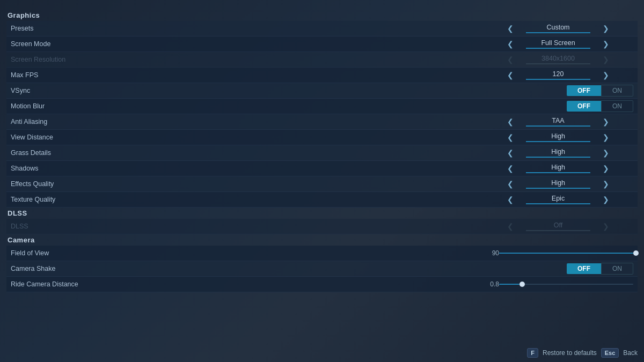 The image size is (644, 362). Describe the element at coordinates (322, 106) in the screenshot. I see `settings-row-motion-blur: Motion BlurOFFON` at that location.